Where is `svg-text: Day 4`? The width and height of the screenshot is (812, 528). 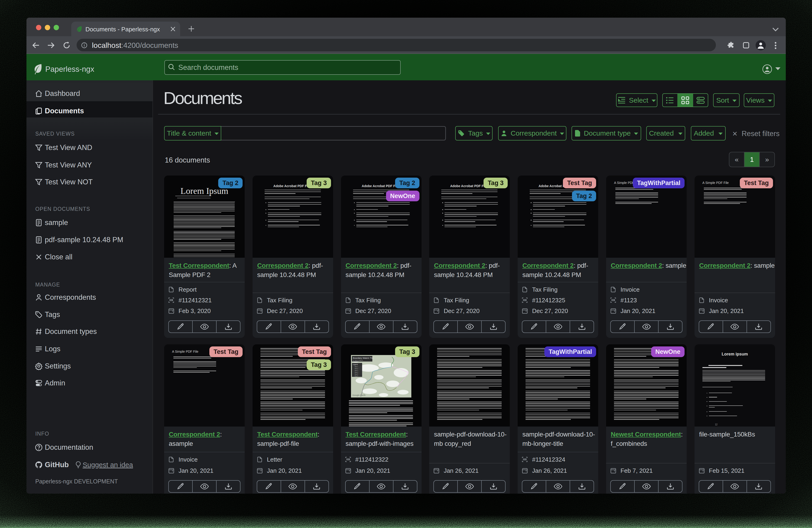
svg-text: Day 4 is located at coordinates (357, 372).